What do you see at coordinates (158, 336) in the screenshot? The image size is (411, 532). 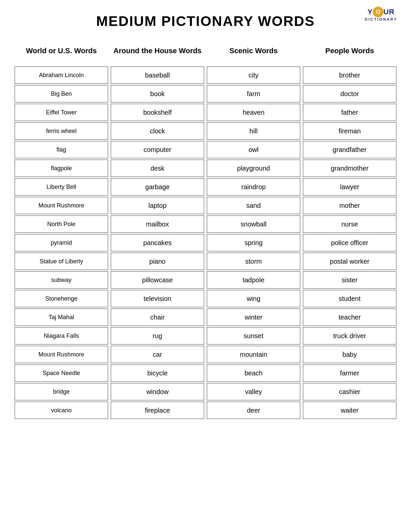 I see `word-cell: rug` at bounding box center [158, 336].